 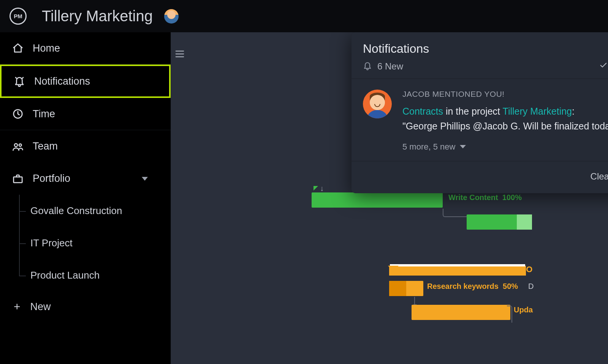 What do you see at coordinates (473, 286) in the screenshot?
I see `gantt-bar-label: Research keywords 50%` at bounding box center [473, 286].